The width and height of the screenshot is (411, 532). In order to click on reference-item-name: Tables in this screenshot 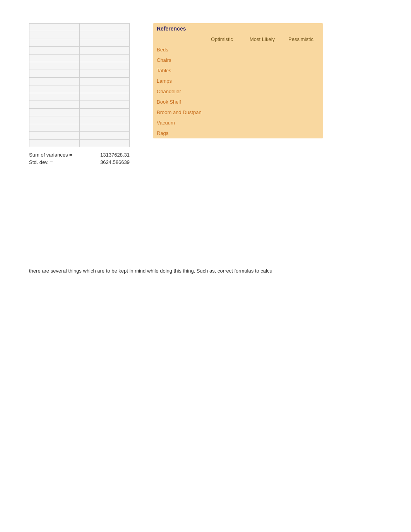, I will do `click(180, 70)`.